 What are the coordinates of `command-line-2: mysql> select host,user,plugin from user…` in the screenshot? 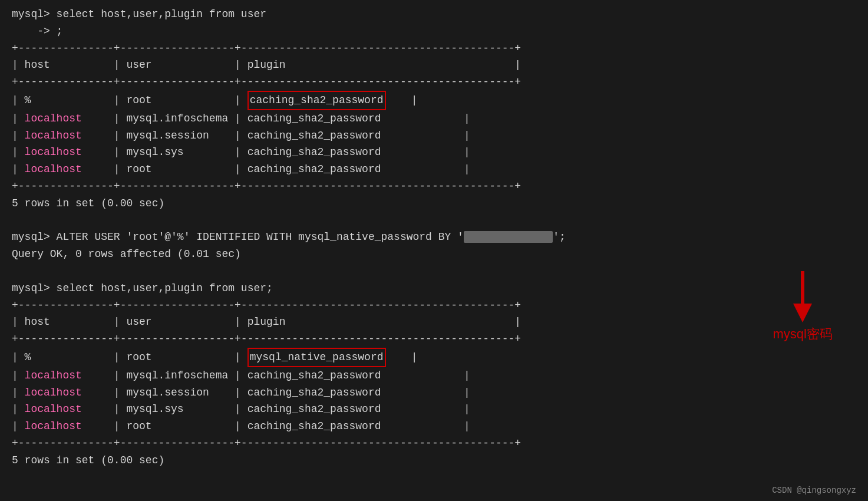 It's located at (434, 289).